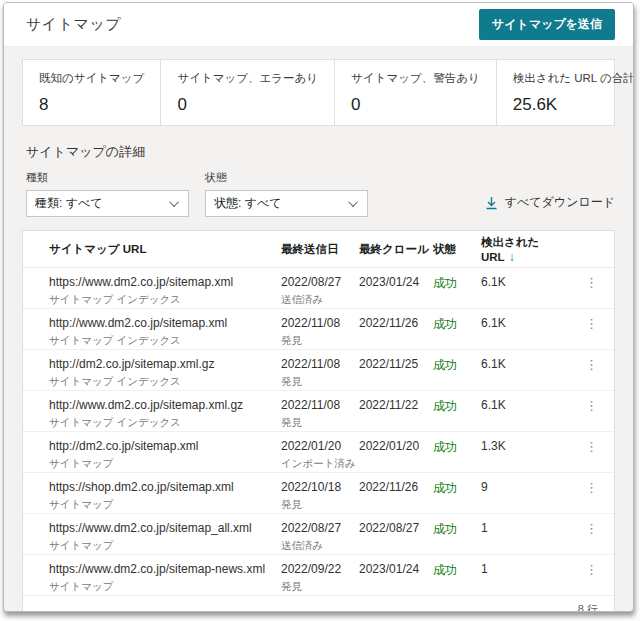  Describe the element at coordinates (396, 374) in the screenshot. I see `last-crawl-date: 2022/11/25` at that location.